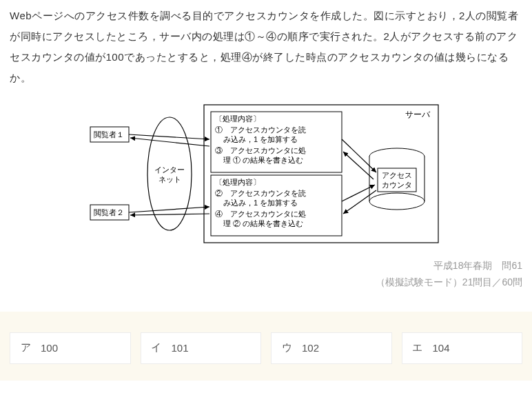  I want to click on counter-l1: アクセス, so click(397, 175).